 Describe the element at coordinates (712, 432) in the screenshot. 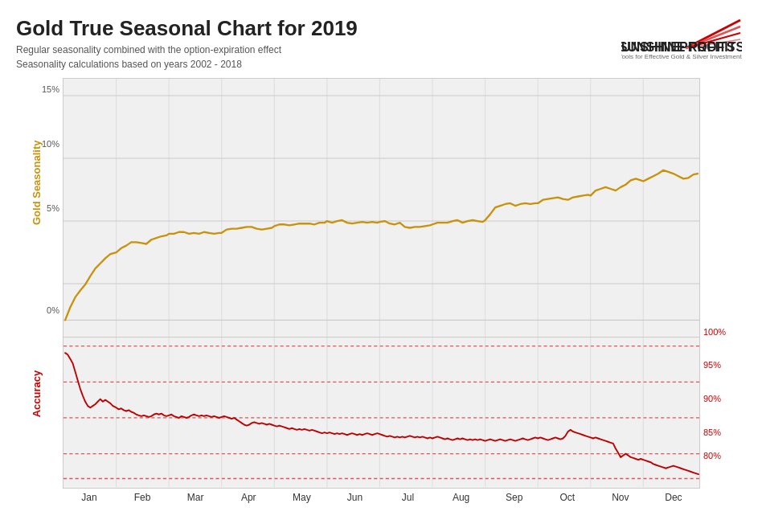

I see `acc-tick-85: 85%` at that location.